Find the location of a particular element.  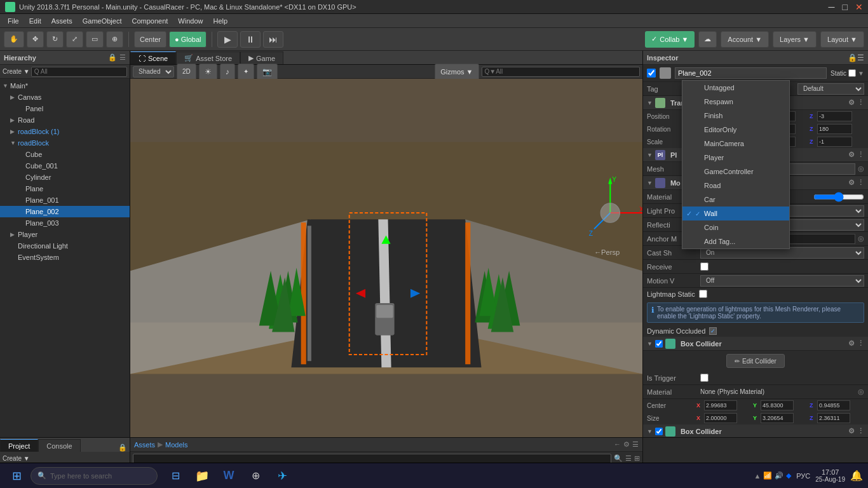

tag-player: Player is located at coordinates (736, 158).